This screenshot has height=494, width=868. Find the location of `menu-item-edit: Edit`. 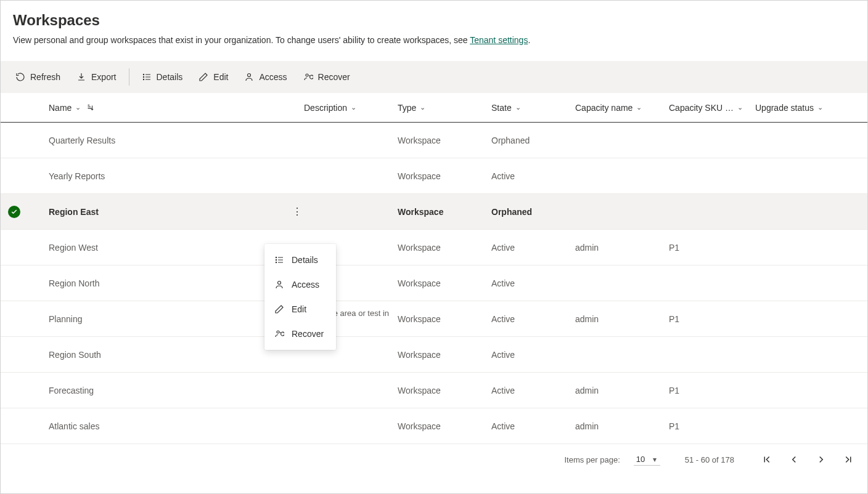

menu-item-edit: Edit is located at coordinates (300, 309).